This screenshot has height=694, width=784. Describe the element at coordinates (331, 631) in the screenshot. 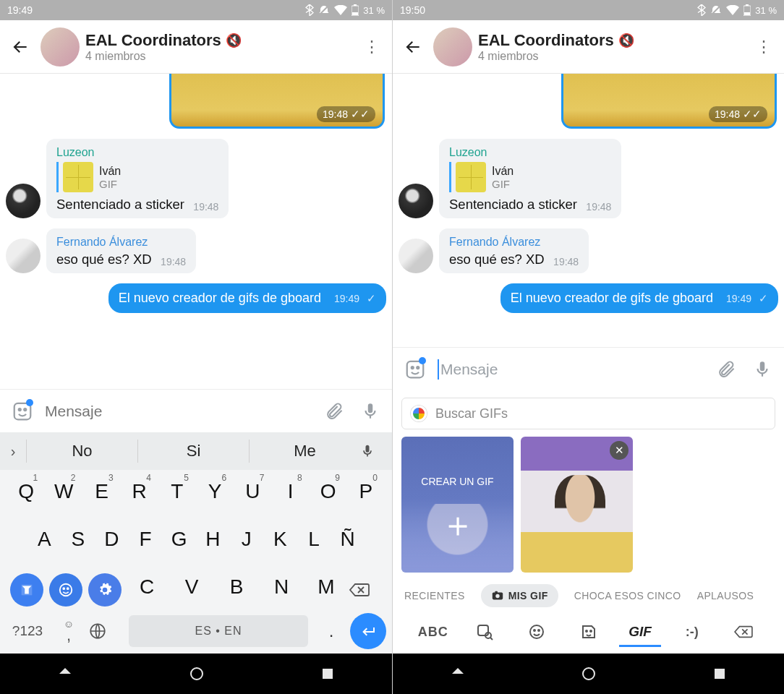

I see `period-key: .` at that location.